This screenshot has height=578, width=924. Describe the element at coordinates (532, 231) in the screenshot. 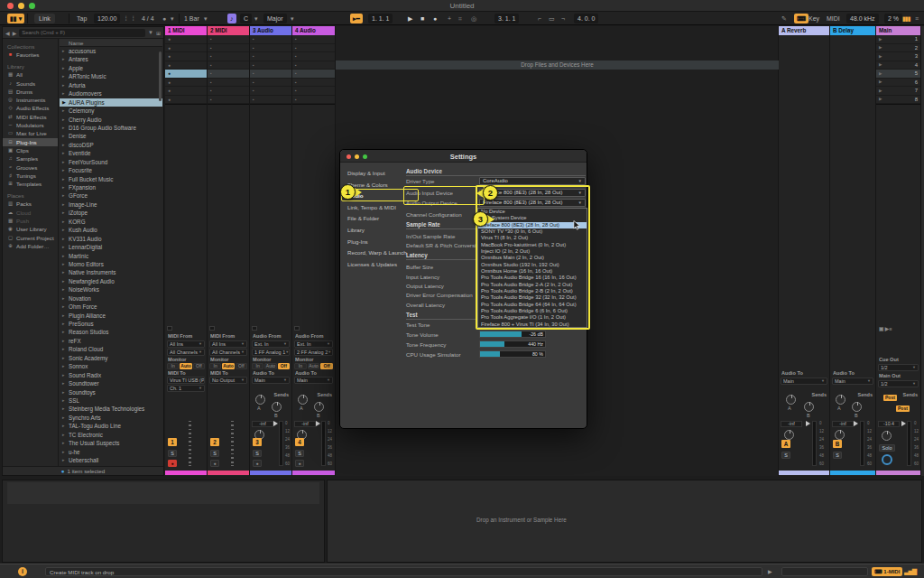

I see `output-device-option: SONY TV *30 (0 In, 6 Out)` at that location.